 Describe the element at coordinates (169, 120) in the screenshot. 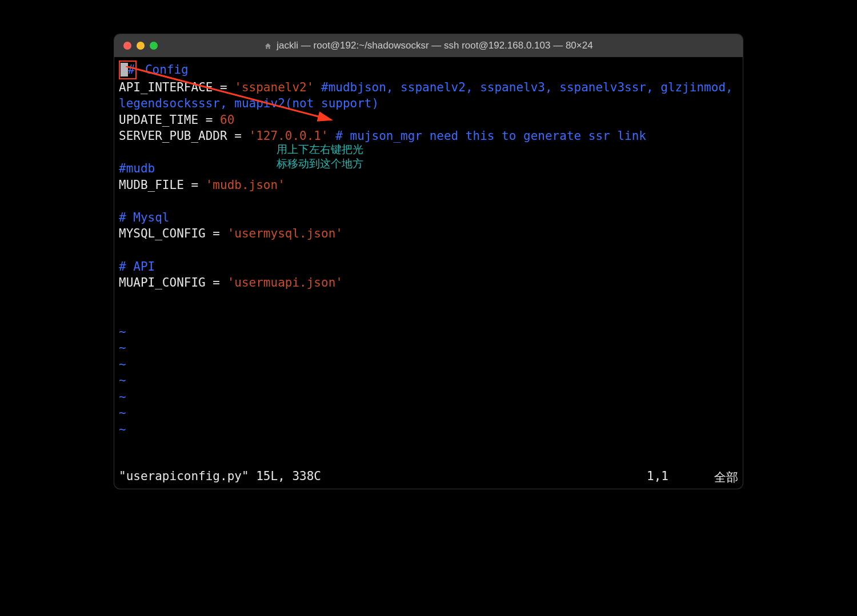

I see `code-update-key: UPDATE_TIME =` at that location.